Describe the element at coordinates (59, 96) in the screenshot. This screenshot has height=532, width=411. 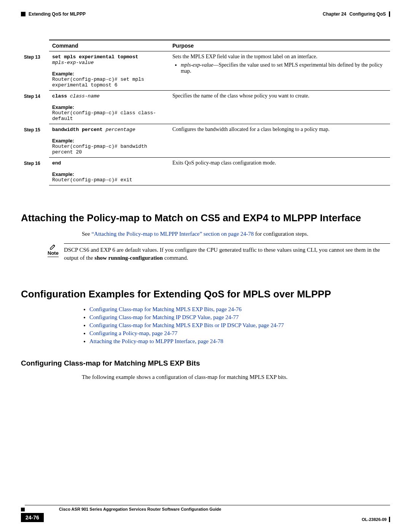
I see `cmd-syntax-bold: class` at that location.